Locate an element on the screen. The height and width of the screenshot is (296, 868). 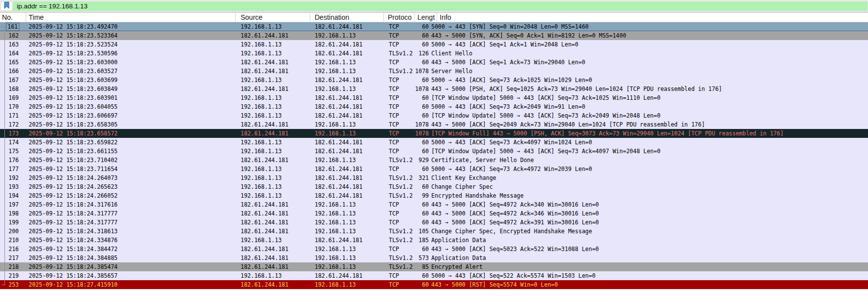
packet-time: 2025-09-12 15:18:23.603527 is located at coordinates (131, 71).